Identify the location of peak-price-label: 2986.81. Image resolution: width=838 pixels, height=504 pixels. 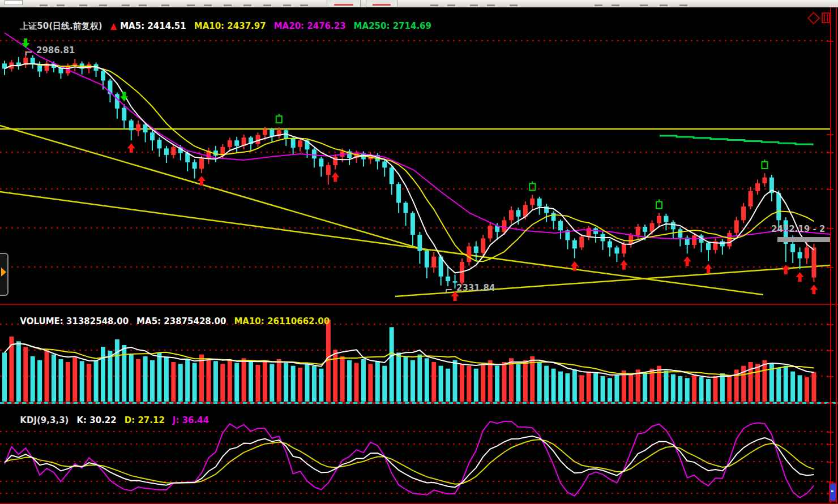
(55, 50).